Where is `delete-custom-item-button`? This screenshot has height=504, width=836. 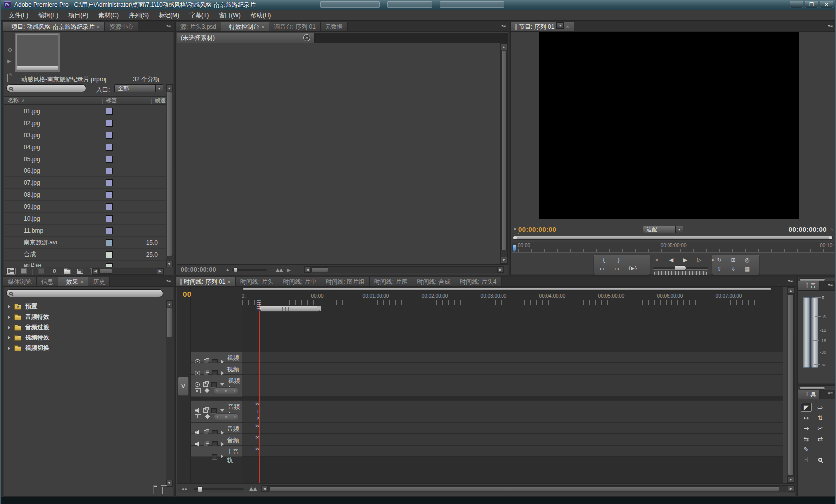
delete-custom-item-button is located at coordinates (163, 490).